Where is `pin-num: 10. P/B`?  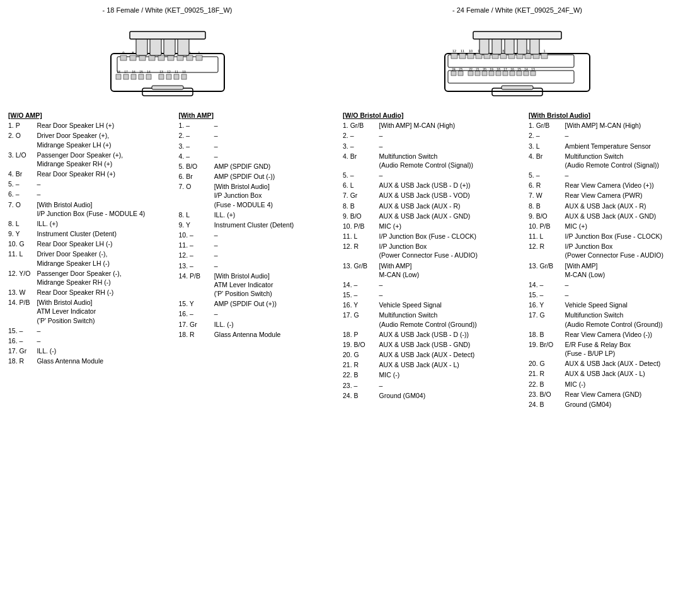
pin-num: 10. P/B is located at coordinates (545, 226).